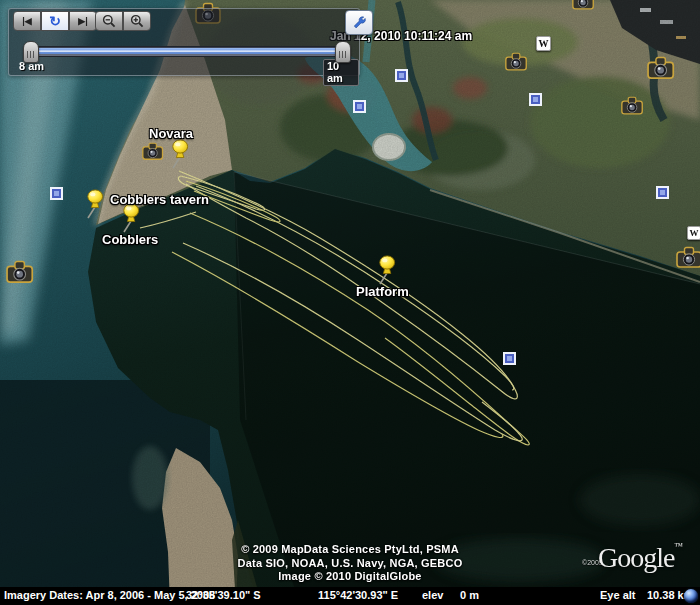 This screenshot has width=700, height=605. I want to click on time-zoom-in-button, so click(137, 21).